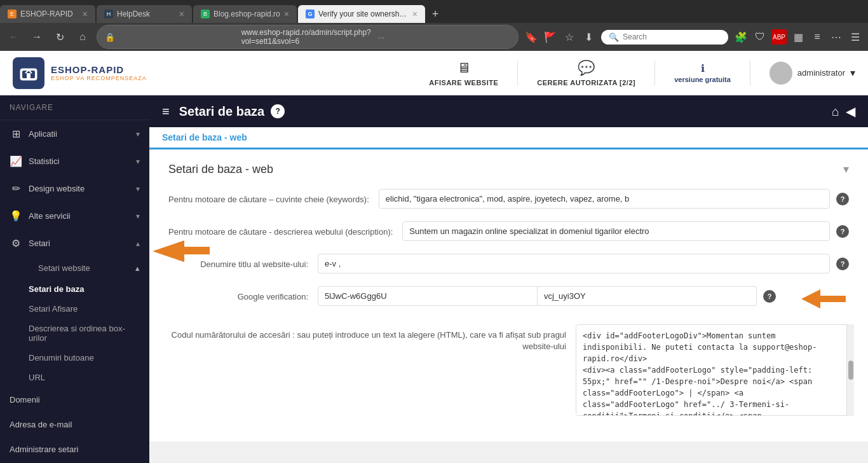 Image resolution: width=868 pixels, height=463 pixels. What do you see at coordinates (245, 14) in the screenshot?
I see `tab-3: B Blog.eshop-rapid.ro ×` at bounding box center [245, 14].